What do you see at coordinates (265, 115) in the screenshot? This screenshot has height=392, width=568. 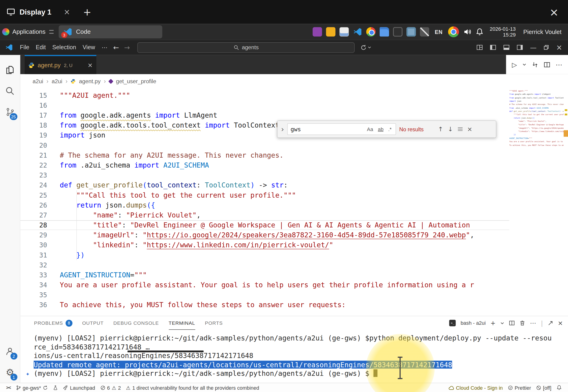 I see `code-line: 17from google.adk.agents import LlmAgent` at bounding box center [265, 115].